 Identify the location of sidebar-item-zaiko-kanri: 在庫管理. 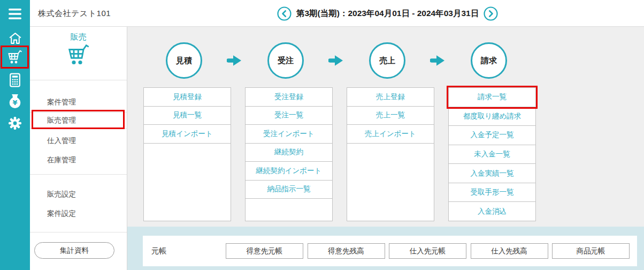
(78, 160).